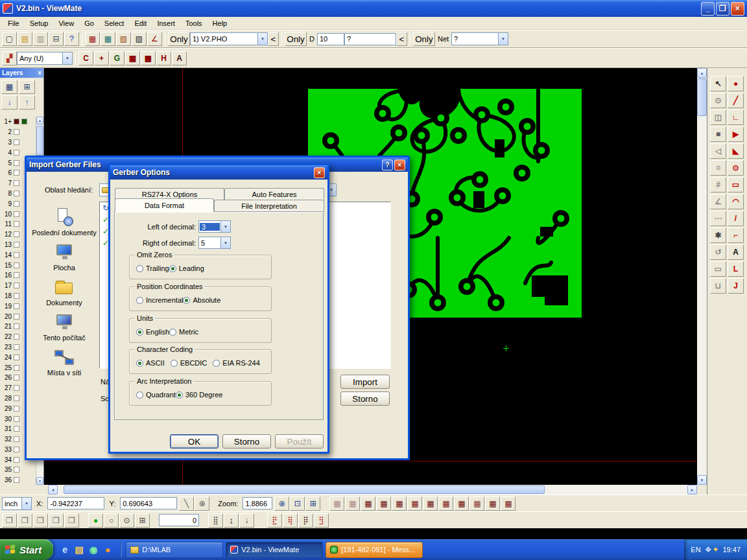  I want to click on circle-probe-icon: ○, so click(112, 520).